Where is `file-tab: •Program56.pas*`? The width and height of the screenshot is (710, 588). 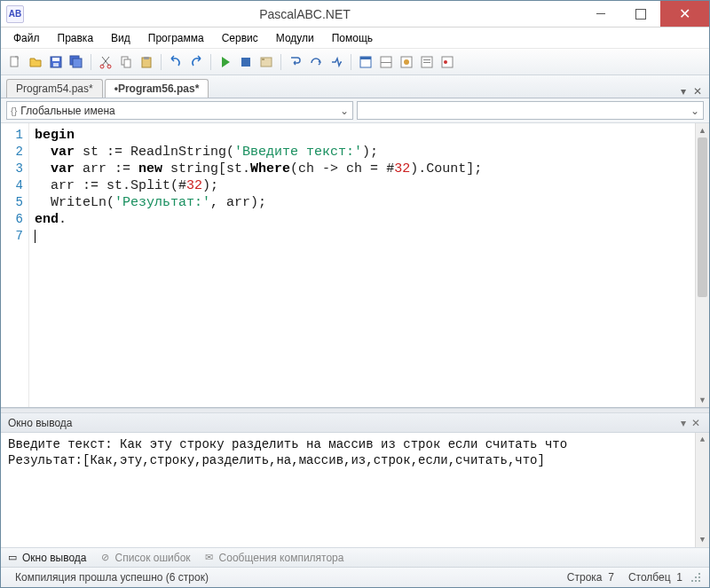 file-tab: •Program56.pas* is located at coordinates (157, 89).